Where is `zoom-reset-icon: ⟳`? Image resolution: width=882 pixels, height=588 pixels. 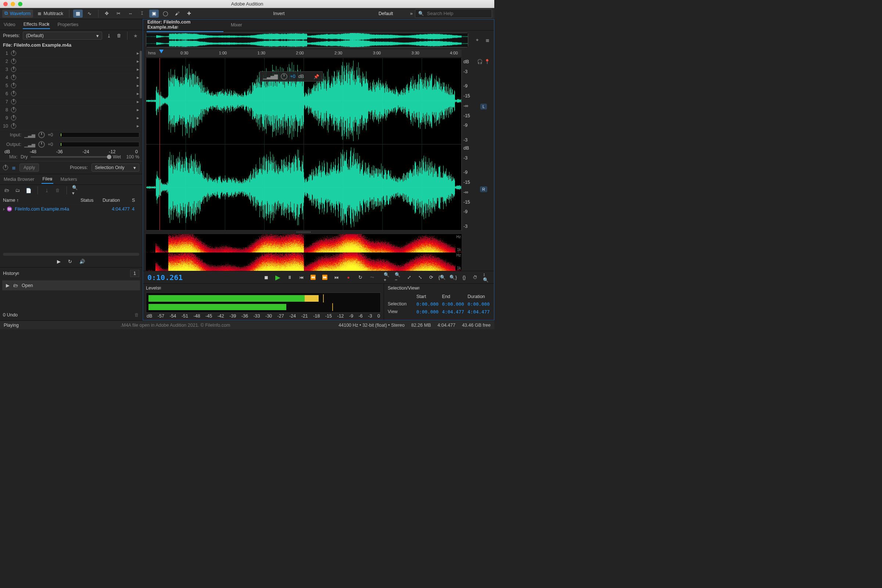
zoom-reset-icon: ⟳ is located at coordinates (431, 278).